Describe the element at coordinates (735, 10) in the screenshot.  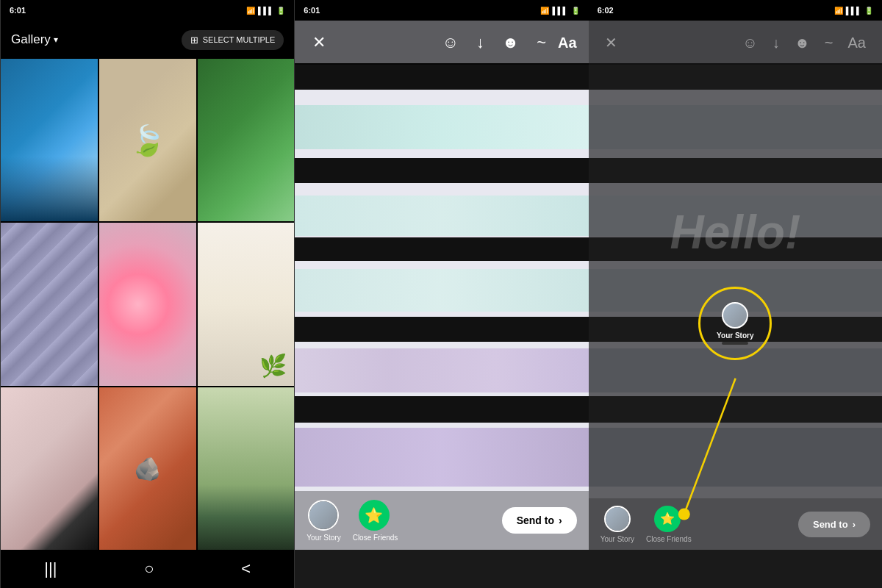
I see `status-bar-3: 6:02 📶 ▌▌▌ 🔋` at that location.